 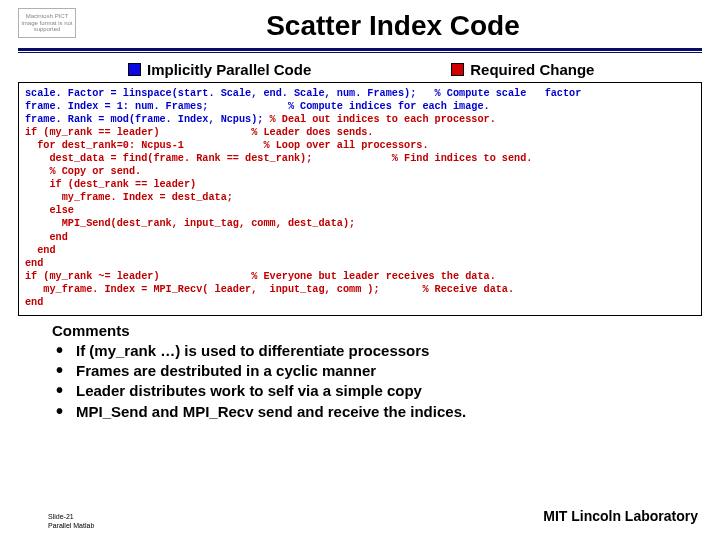 What do you see at coordinates (71, 522) in the screenshot?
I see `footer-left: Slide-21 Parallel Matlab` at bounding box center [71, 522].